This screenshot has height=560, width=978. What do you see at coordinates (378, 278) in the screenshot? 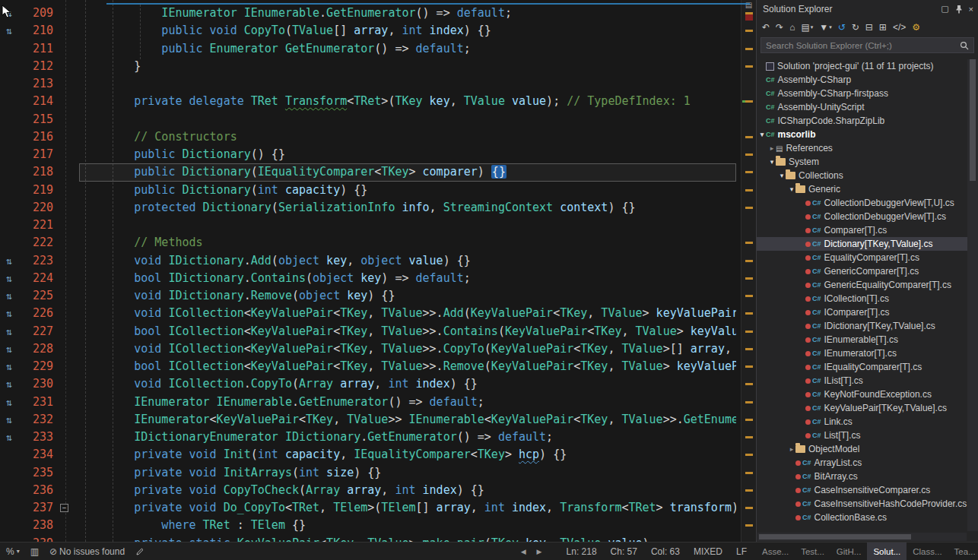
I see `editor-line: ⇅224bool IDictionary.Contains(object key…` at bounding box center [378, 278].